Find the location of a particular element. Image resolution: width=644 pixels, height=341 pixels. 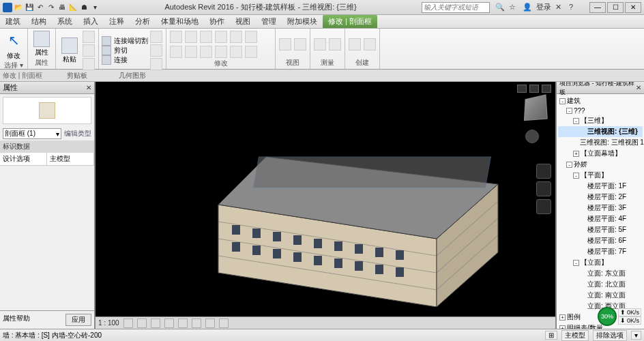

orbit-tool is located at coordinates (544, 207).